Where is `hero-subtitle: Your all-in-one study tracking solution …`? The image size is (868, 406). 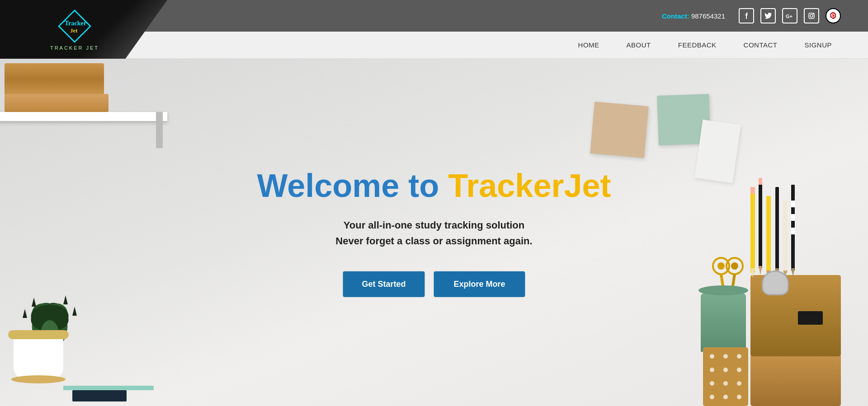 hero-subtitle: Your all-in-one study tracking solution … is located at coordinates (434, 233).